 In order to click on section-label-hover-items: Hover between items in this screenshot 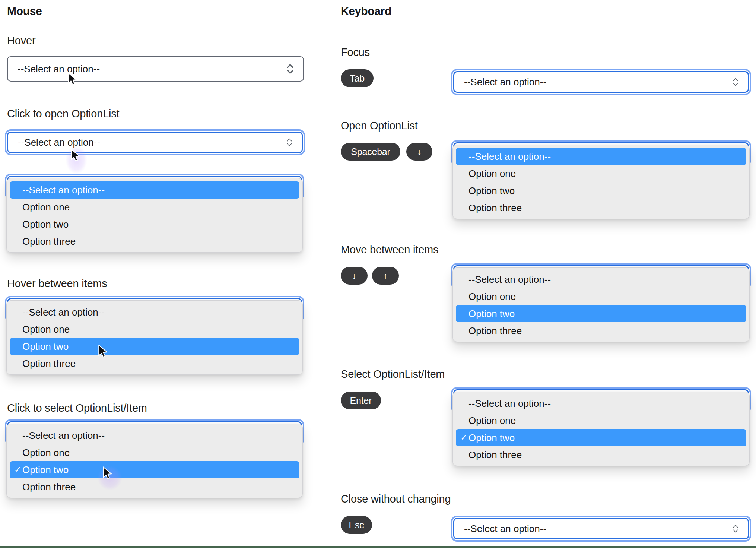, I will do `click(57, 284)`.